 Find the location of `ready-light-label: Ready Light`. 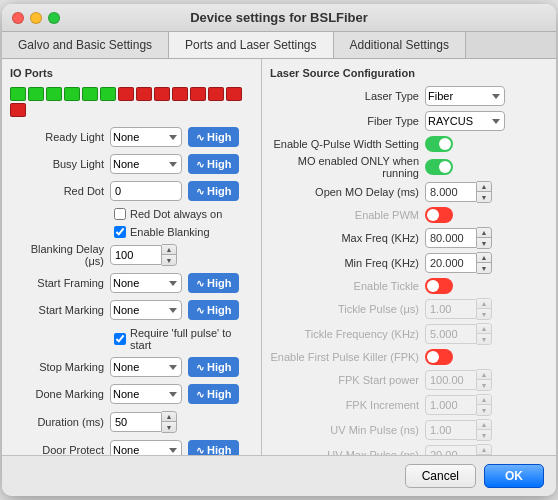

ready-light-label: Ready Light is located at coordinates (60, 137).